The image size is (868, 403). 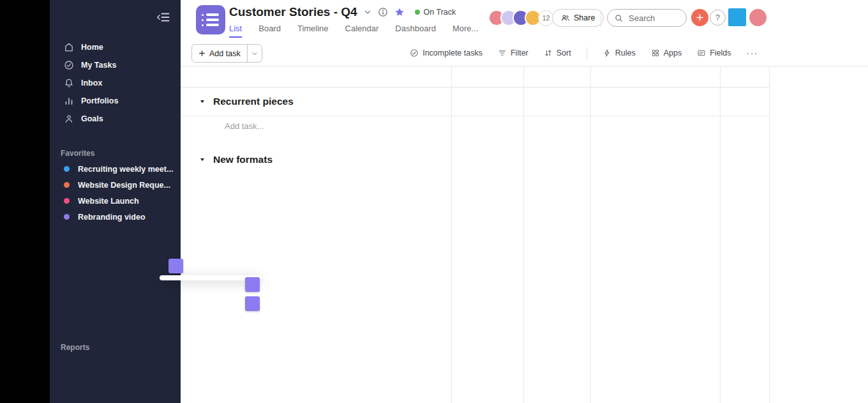 What do you see at coordinates (584, 52) in the screenshot?
I see `toolbar-actions: Incomplete tasksFilterSortRulesAppsField…` at bounding box center [584, 52].